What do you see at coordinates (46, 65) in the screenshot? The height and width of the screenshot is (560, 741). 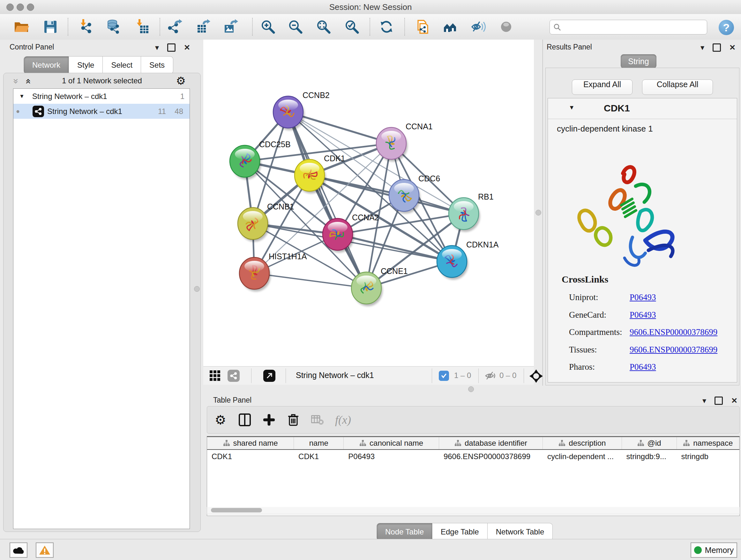 I see `tab-network: Network` at bounding box center [46, 65].